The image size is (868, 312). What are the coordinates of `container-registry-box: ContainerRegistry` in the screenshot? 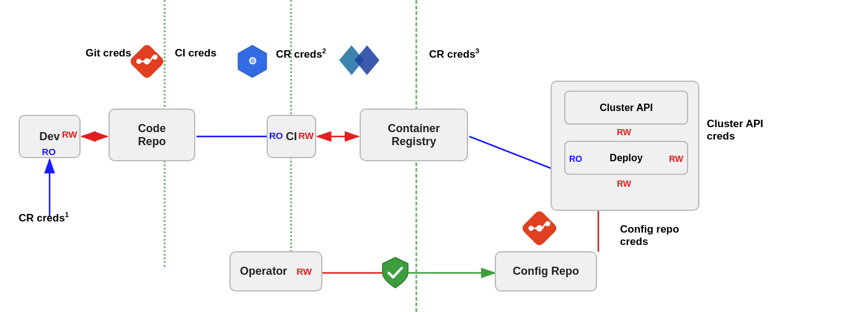 It's located at (414, 135).